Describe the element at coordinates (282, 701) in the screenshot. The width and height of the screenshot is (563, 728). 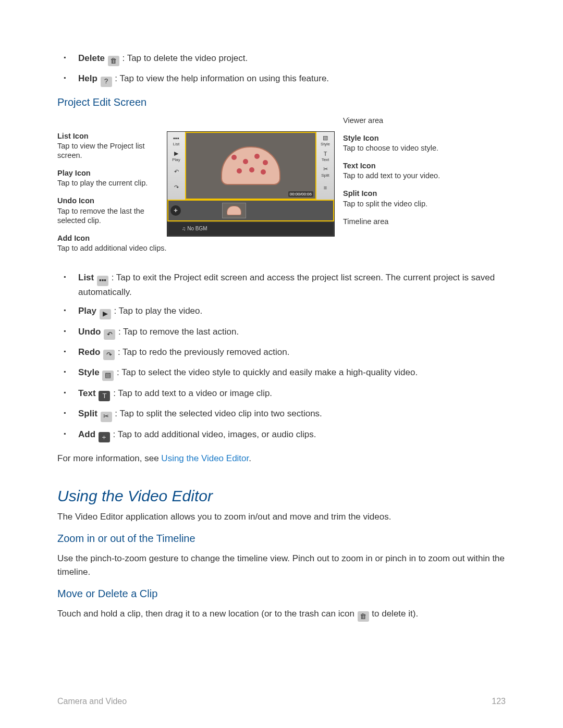
I see `page-footer: Camera and Video 123` at that location.